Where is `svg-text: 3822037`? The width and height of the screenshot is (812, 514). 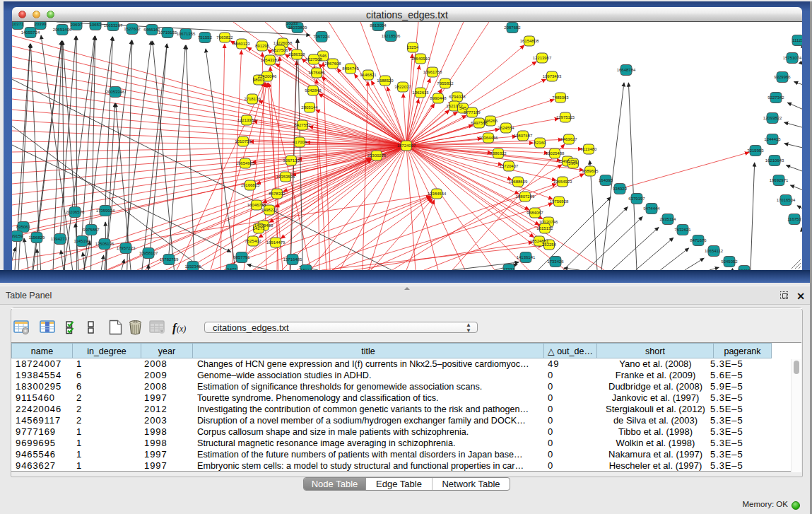
svg-text: 3822037 is located at coordinates (403, 87).